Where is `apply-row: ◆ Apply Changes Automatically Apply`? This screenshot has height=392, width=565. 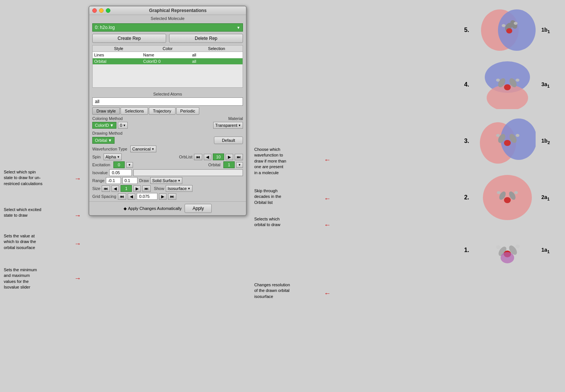
apply-row: ◆ Apply Changes Automatically Apply is located at coordinates (168, 208).